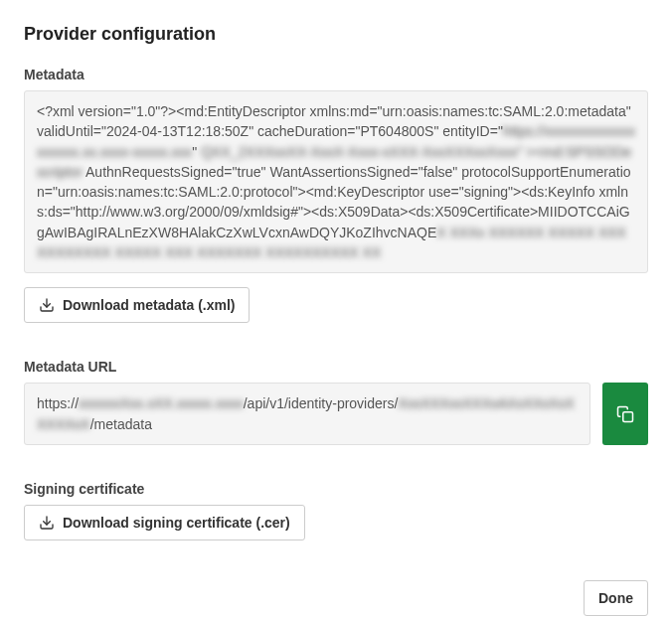 The width and height of the screenshot is (672, 617). What do you see at coordinates (336, 401) in the screenshot?
I see `metadata-url-section: Metadata URL https://xxxxxxXxx.xXX.xxxxx…` at bounding box center [336, 401].